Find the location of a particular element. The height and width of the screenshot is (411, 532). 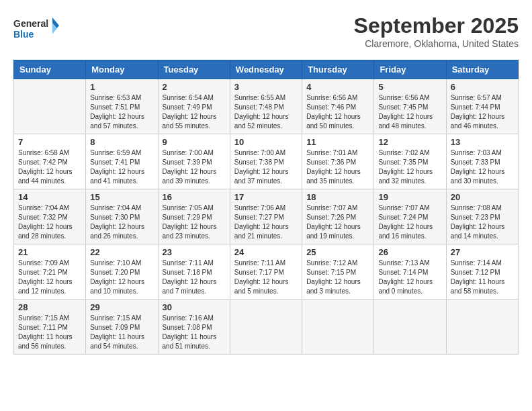

cell-info: Sunrise: 7:11 AM Sunset: 7:18 PM Dayligh… is located at coordinates (194, 277).